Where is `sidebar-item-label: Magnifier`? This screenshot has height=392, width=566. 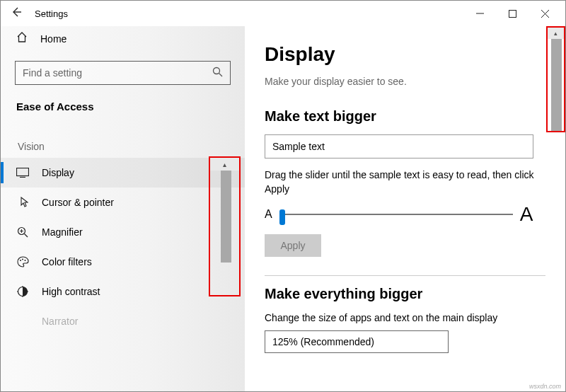
sidebar-item-label: Magnifier is located at coordinates (62, 232).